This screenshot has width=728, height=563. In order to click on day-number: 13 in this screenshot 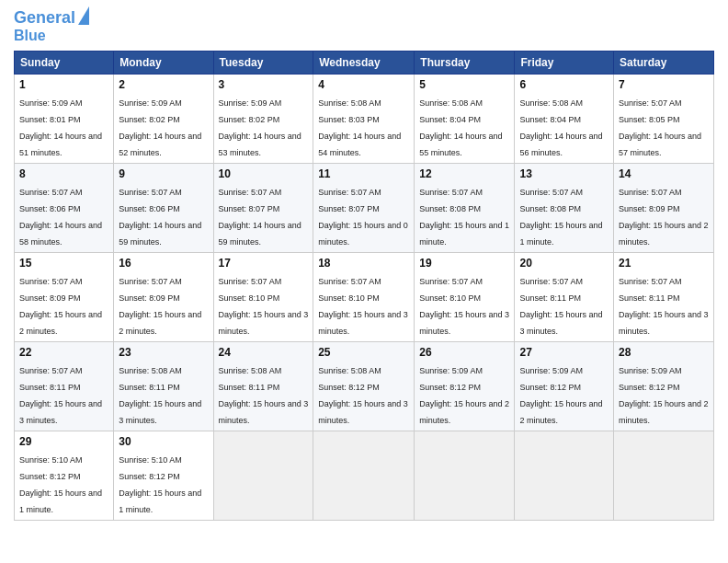, I will do `click(564, 174)`.